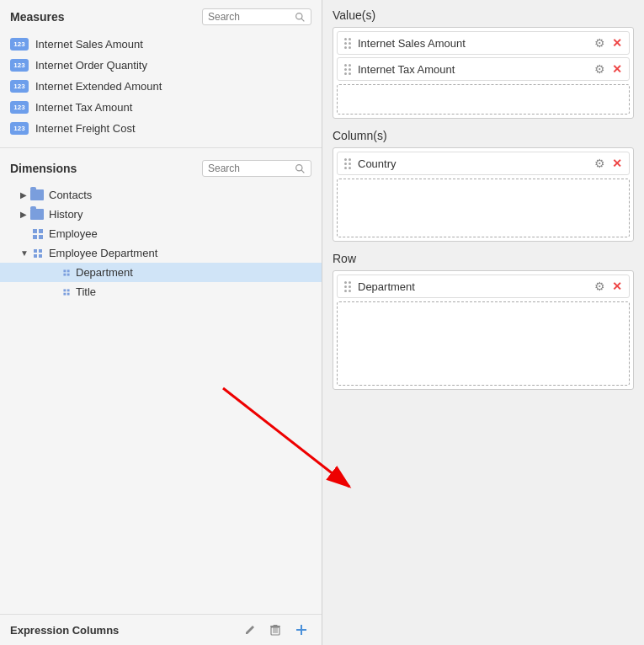  I want to click on row-empty-drop, so click(483, 344).